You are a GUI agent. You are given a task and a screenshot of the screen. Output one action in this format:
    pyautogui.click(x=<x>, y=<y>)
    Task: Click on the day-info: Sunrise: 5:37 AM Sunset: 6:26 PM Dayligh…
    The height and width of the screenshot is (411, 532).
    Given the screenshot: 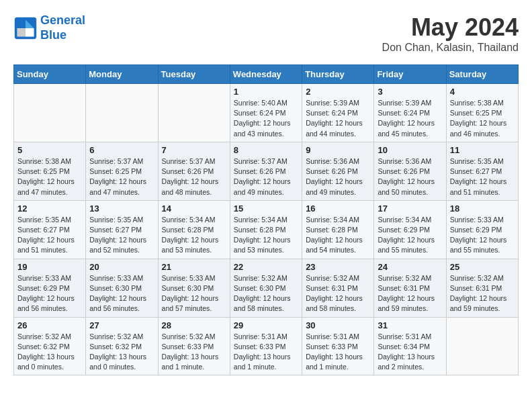 What is the action you would take?
    pyautogui.click(x=194, y=177)
    